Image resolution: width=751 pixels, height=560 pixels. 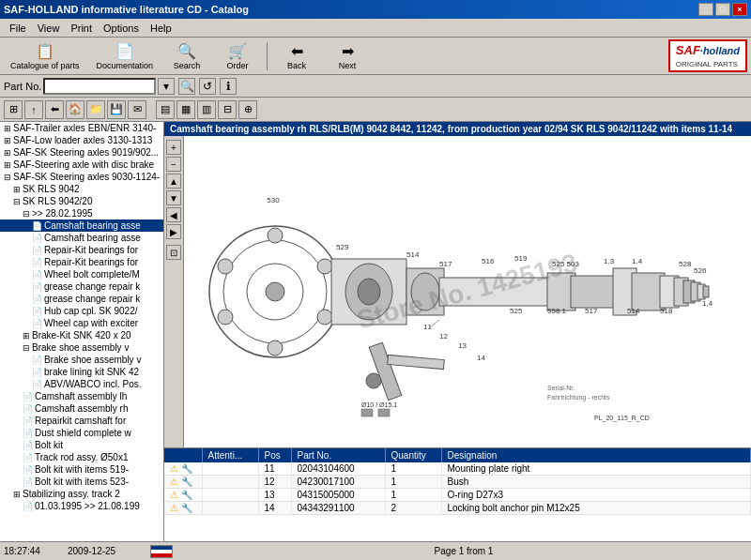 What do you see at coordinates (45, 51) in the screenshot?
I see `catalogue-icon: 📋` at bounding box center [45, 51].